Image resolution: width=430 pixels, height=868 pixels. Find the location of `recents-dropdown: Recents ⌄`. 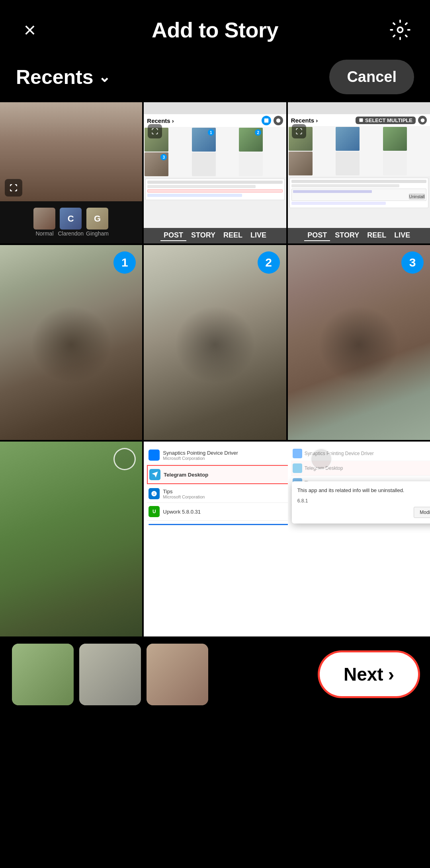

recents-dropdown: Recents ⌄ is located at coordinates (63, 77).